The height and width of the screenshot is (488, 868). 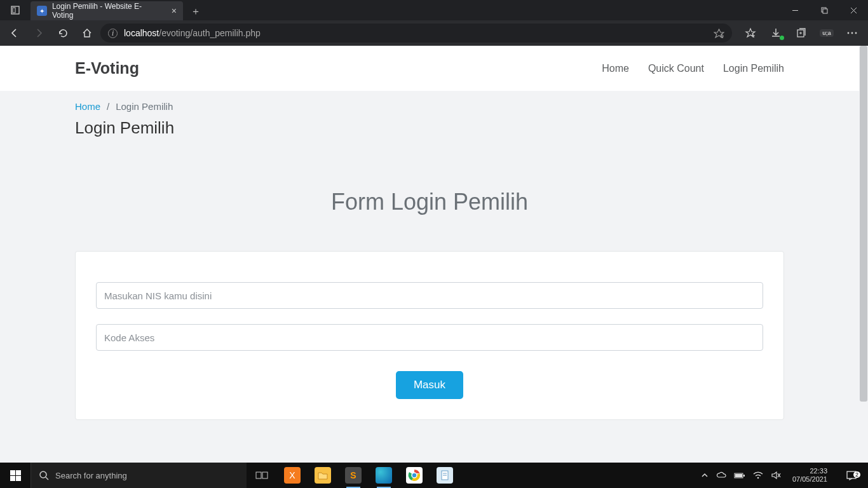 What do you see at coordinates (750, 33) in the screenshot?
I see `favorites-icon` at bounding box center [750, 33].